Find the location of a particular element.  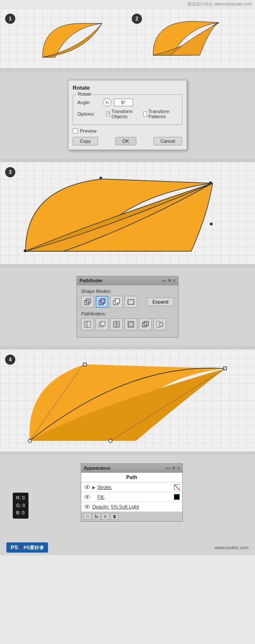

rotate-dialog: Rotate Rotate Angle: ↻ Options: Transfor… is located at coordinates (128, 115).